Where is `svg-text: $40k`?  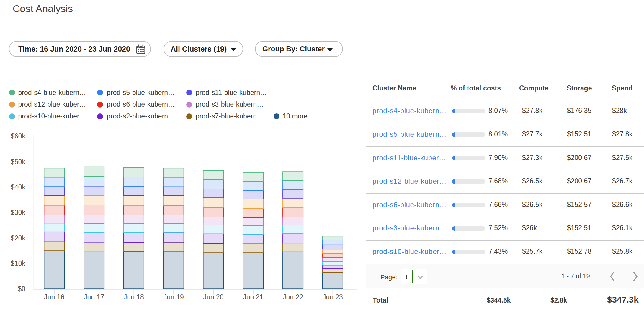 svg-text: $40k is located at coordinates (18, 187).